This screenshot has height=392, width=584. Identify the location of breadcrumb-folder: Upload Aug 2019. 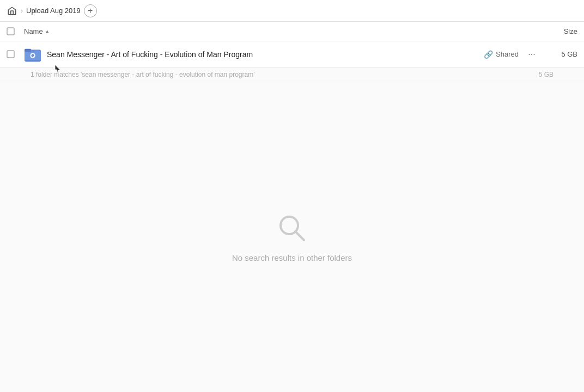
(53, 11).